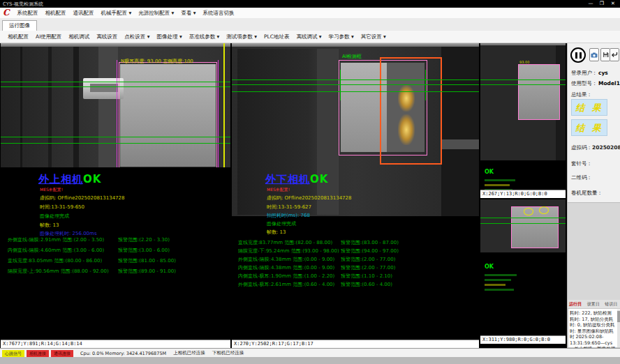 The height and width of the screenshot is (364, 620). I want to click on menu-item-system-config: 系统配置, so click(28, 13).